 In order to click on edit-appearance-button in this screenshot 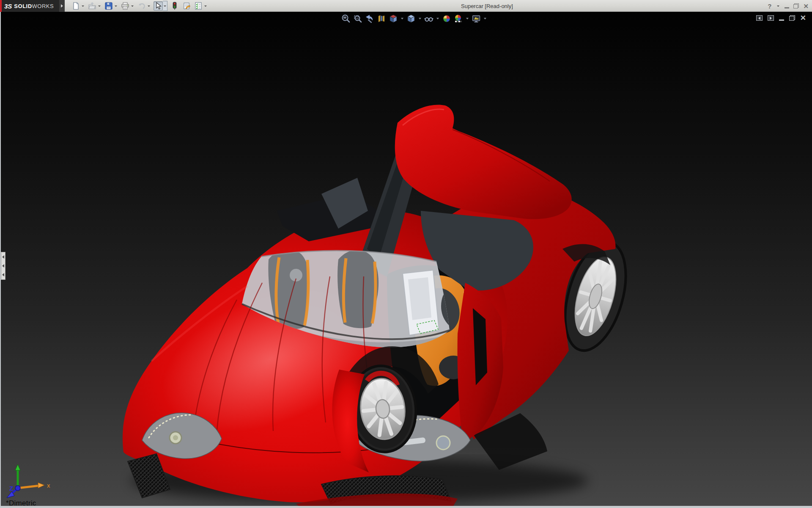, I will do `click(447, 19)`.